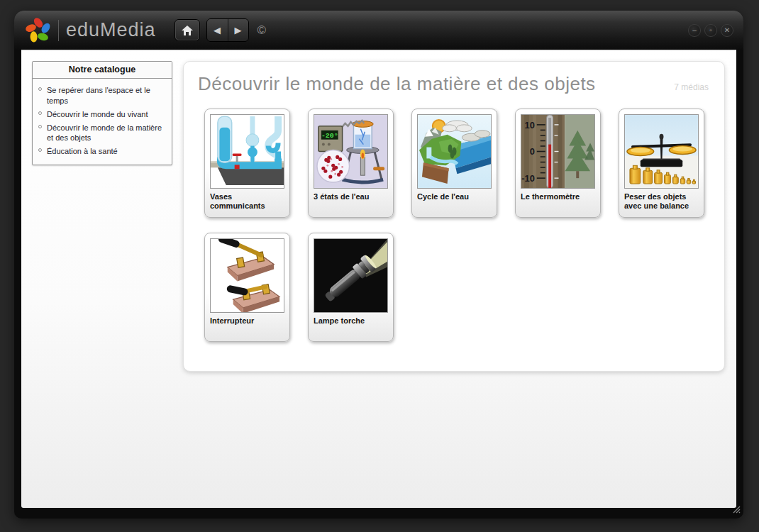 This screenshot has width=759, height=532. I want to click on sidebar-item-education-sante: Éducation à la santé, so click(102, 152).